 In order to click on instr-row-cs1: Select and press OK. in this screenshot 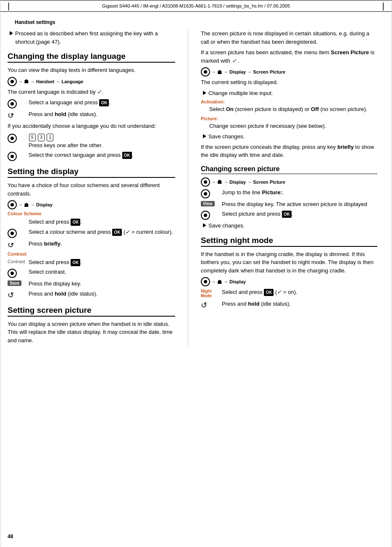, I will do `click(92, 222)`.